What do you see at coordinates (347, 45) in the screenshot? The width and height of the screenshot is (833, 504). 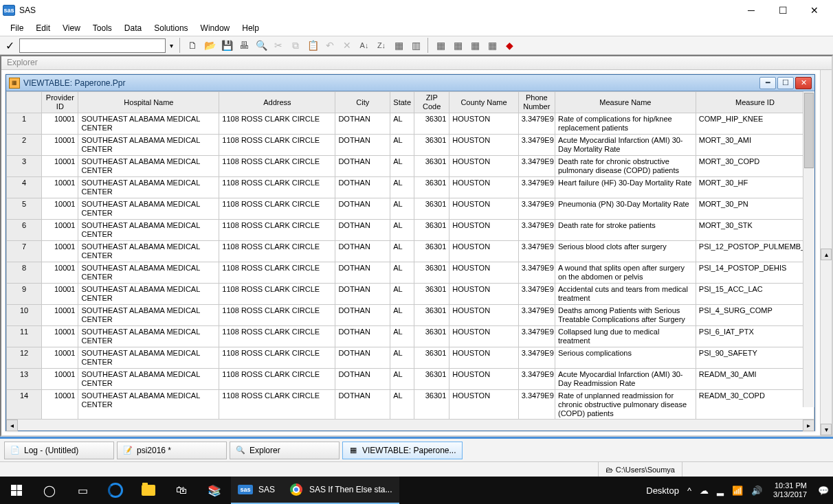 I see `clear-icon: ✕` at bounding box center [347, 45].